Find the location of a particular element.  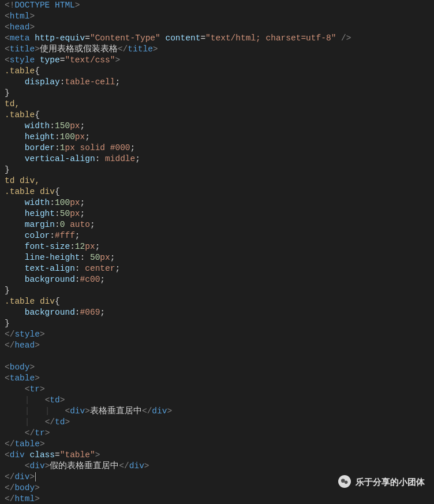

code-line: <!DOCTYPE HTML> is located at coordinates (43, 5).